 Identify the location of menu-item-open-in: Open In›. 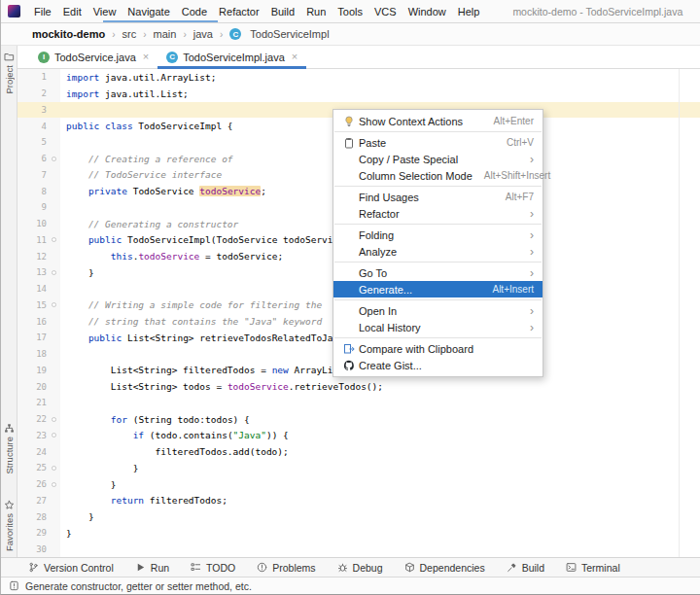
(438, 311).